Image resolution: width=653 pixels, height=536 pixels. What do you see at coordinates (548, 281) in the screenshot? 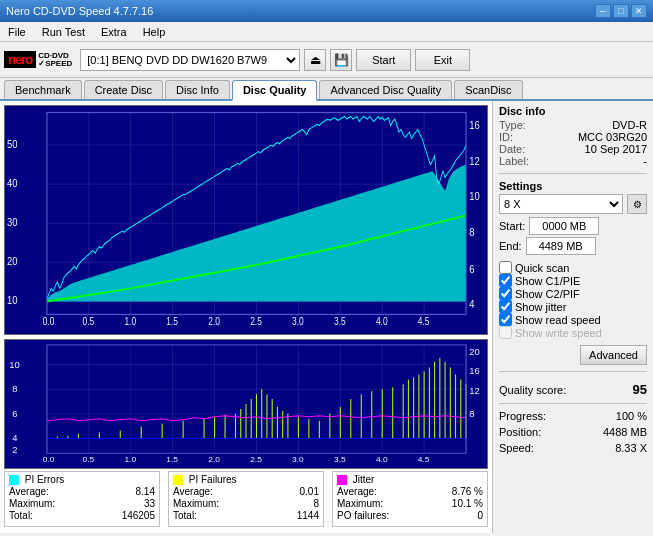
I see `c1pie-label: Show C1/PIE` at bounding box center [548, 281].